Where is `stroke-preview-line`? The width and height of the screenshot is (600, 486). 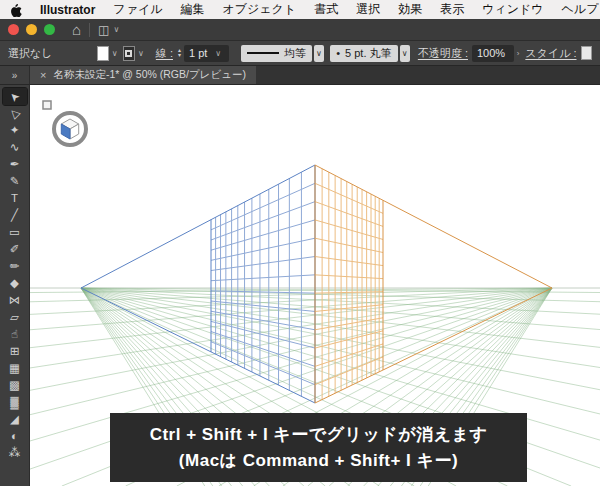 stroke-preview-line is located at coordinates (263, 53).